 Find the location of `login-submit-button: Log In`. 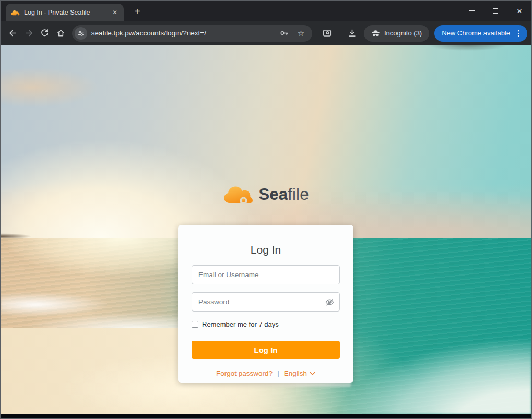

login-submit-button: Log In is located at coordinates (266, 350).